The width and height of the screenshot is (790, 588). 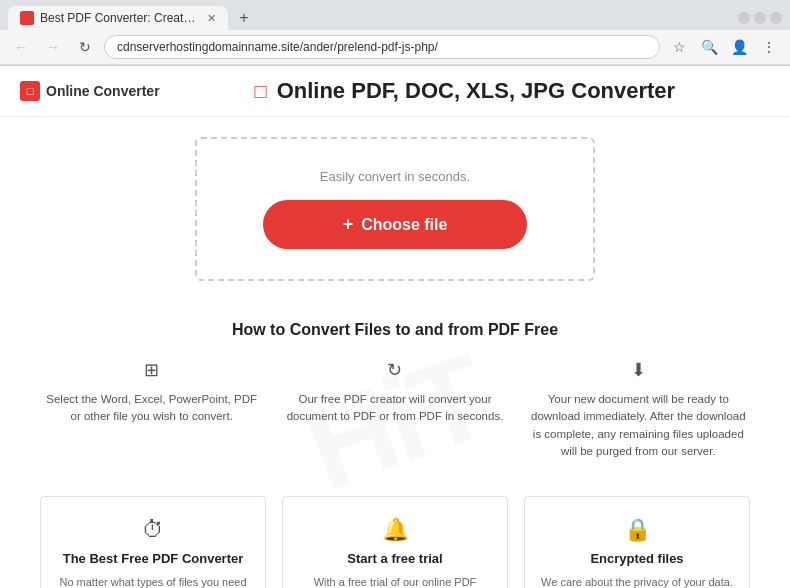 I want to click on step-2: ↻ Our free PDF creator will convert your…, so click(x=394, y=410).